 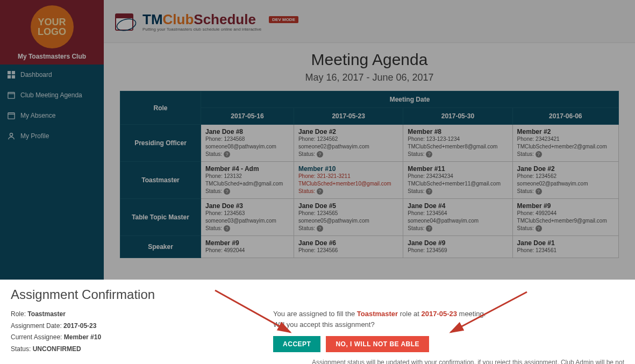 I want to click on reject-button: NO, I WILL NOT BE ABLE, so click(x=377, y=344).